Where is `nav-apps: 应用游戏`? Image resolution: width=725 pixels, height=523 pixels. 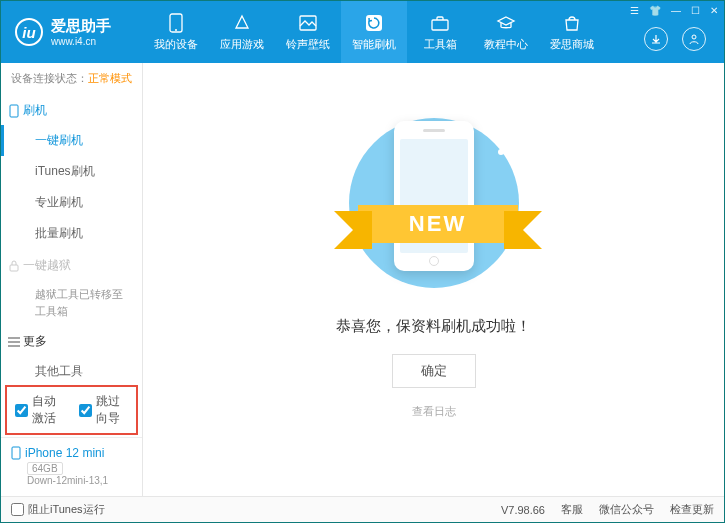
nav-apps: 应用游戏 is located at coordinates (242, 32).